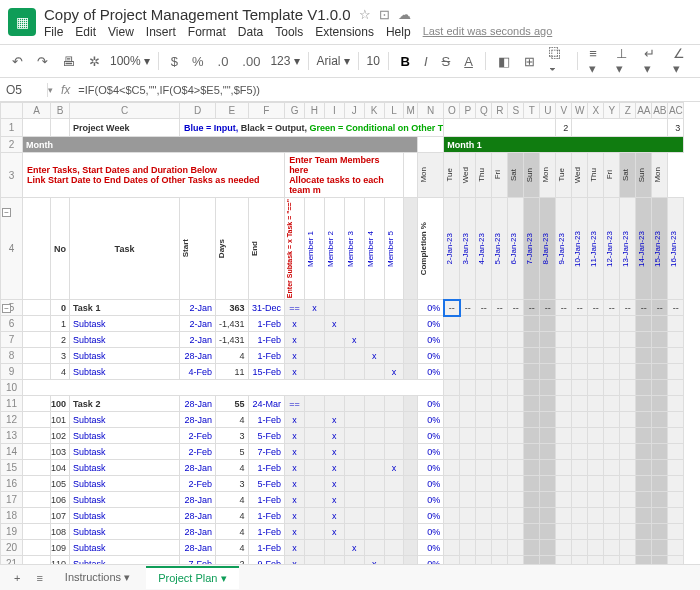 The width and height of the screenshot is (700, 590). Describe the element at coordinates (504, 62) in the screenshot. I see `fill-color-btn: ◧` at that location.